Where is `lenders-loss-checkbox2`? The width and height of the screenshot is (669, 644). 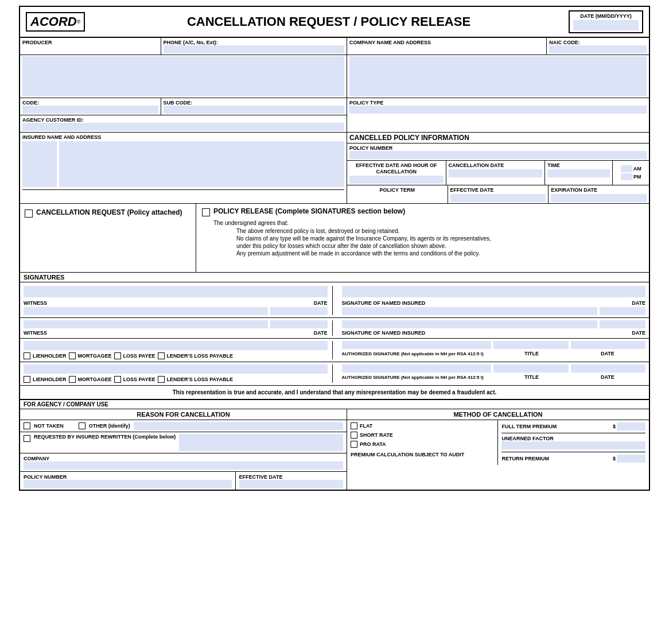 lenders-loss-checkbox2 is located at coordinates (161, 379).